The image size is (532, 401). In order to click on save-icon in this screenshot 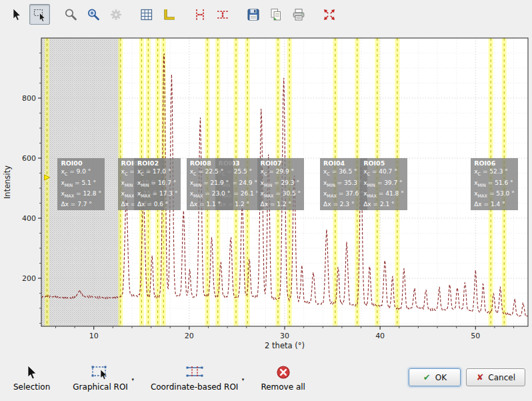, I will do `click(253, 15)`.